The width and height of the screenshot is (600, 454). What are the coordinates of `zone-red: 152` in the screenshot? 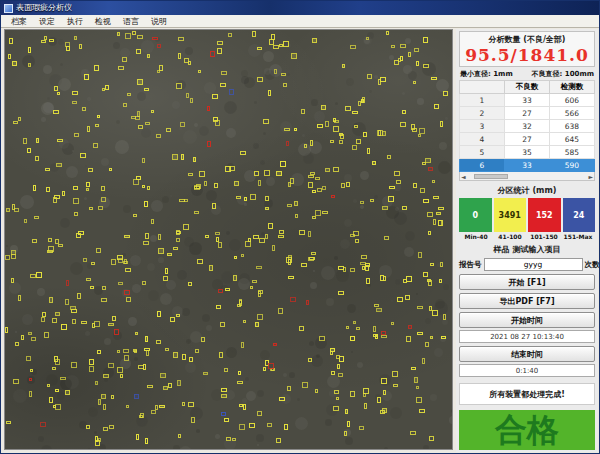 It's located at (544, 215).